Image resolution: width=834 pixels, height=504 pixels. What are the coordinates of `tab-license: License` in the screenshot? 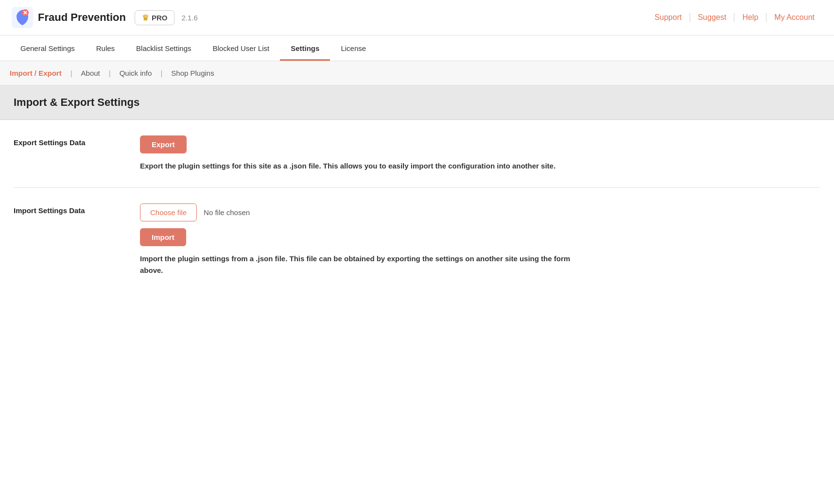 It's located at (353, 48).